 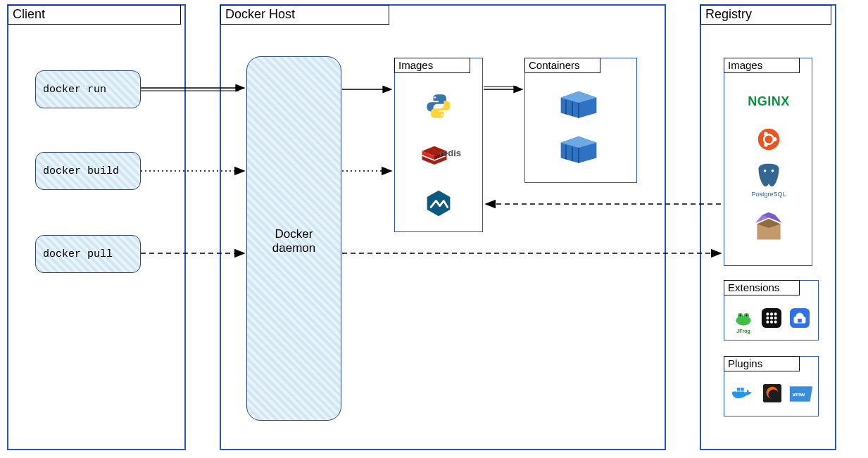 What do you see at coordinates (415, 65) in the screenshot?
I see `host-images-title-text: Images` at bounding box center [415, 65].